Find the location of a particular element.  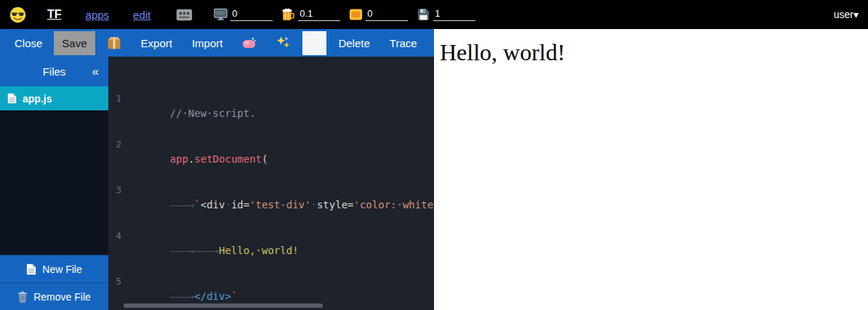

line-number: 3 is located at coordinates (119, 190).